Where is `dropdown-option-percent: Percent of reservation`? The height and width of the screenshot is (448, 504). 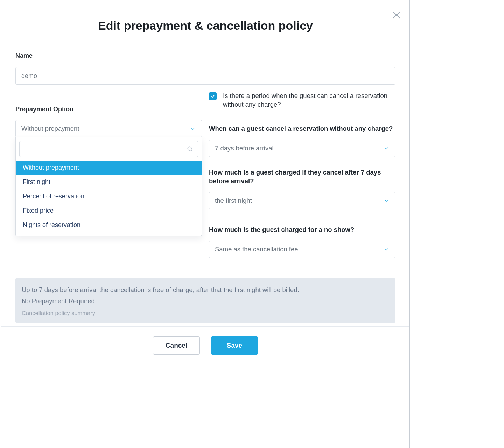 dropdown-option-percent: Percent of reservation is located at coordinates (108, 197).